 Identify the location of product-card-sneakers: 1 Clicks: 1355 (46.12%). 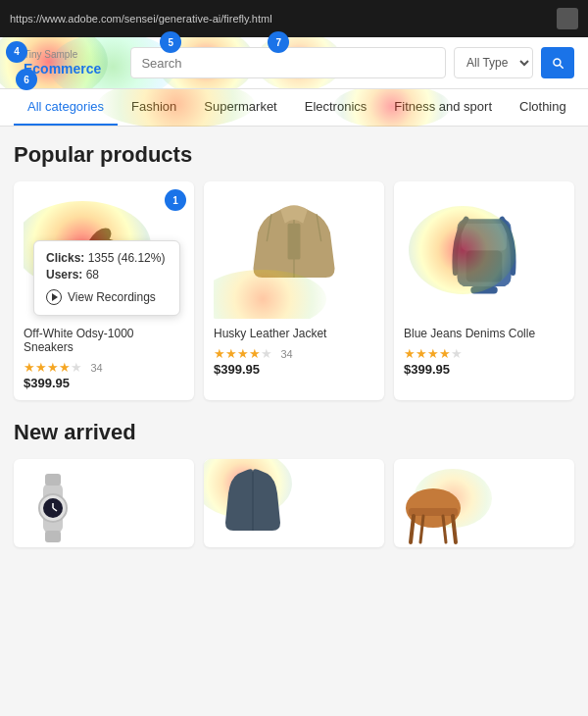
(104, 290).